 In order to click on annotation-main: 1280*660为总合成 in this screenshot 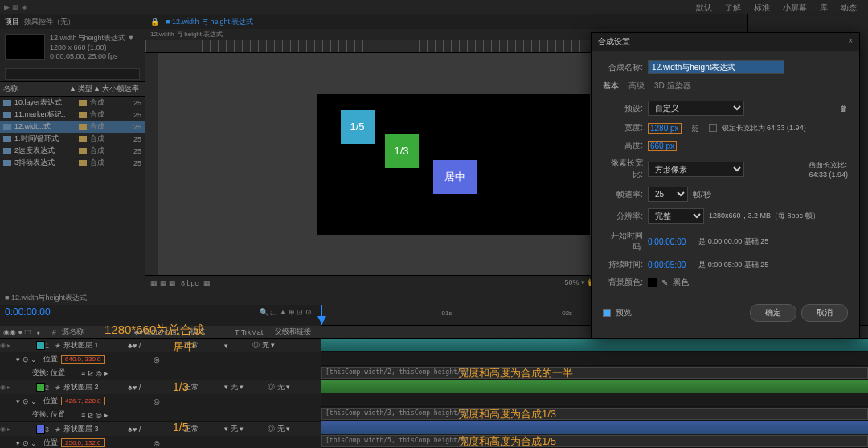, I will do `click(154, 330)`.